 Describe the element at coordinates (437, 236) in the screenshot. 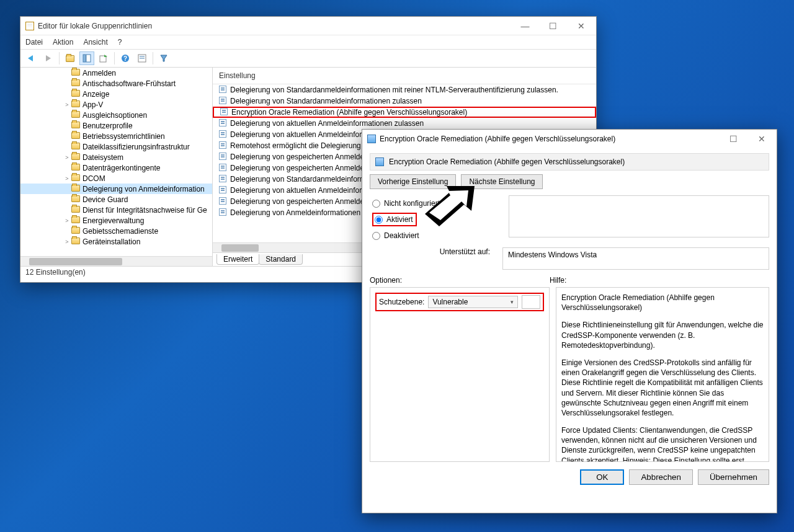

I see `radio-disabled: Deaktiviert` at that location.